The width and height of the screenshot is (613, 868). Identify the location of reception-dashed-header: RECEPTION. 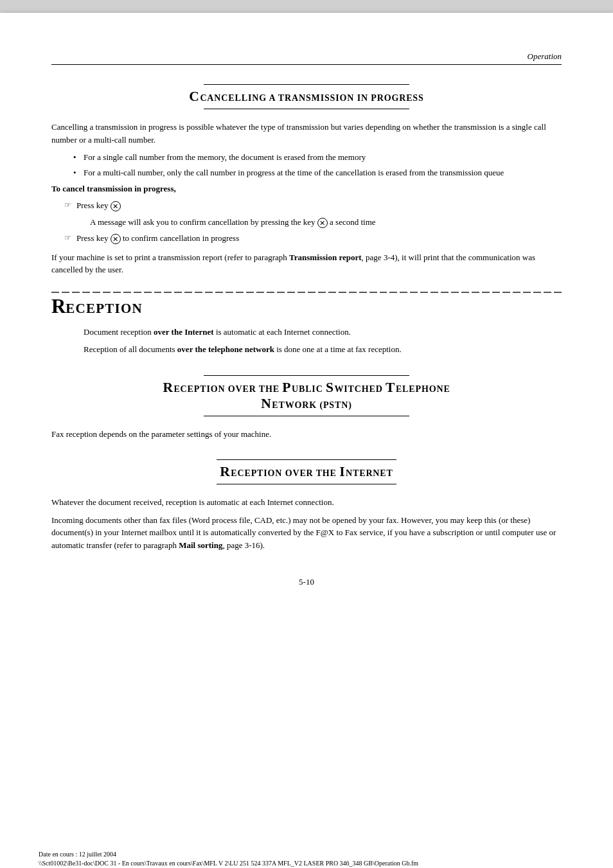
(306, 305).